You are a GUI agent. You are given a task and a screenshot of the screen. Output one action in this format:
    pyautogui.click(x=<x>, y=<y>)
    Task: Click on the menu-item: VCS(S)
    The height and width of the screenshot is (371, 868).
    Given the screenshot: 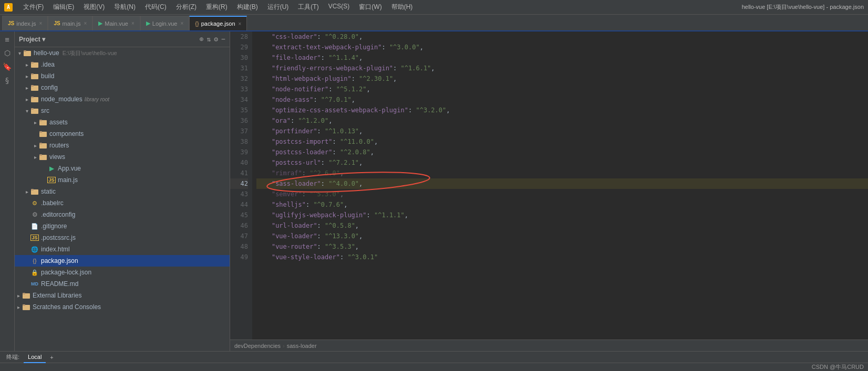 What is the action you would take?
    pyautogui.click(x=339, y=7)
    